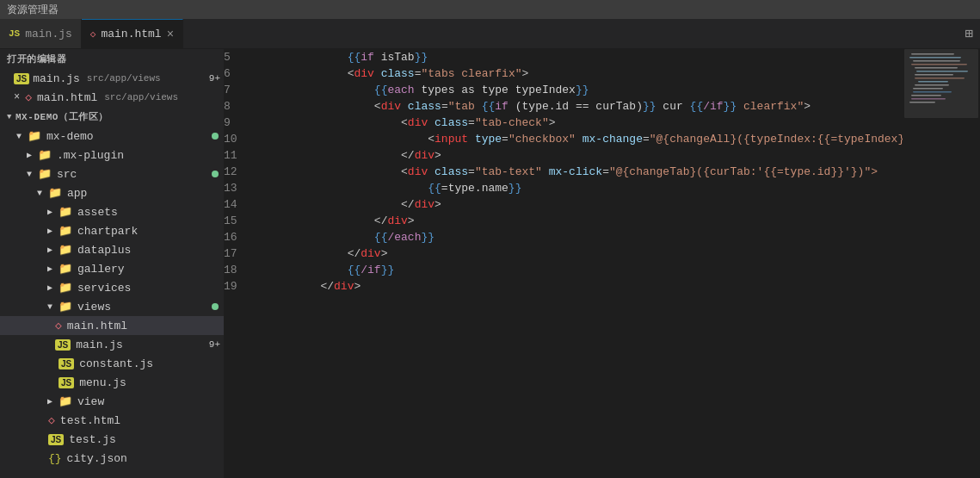 The width and height of the screenshot is (980, 478). I want to click on code-line: {{/each}}, so click(585, 238).